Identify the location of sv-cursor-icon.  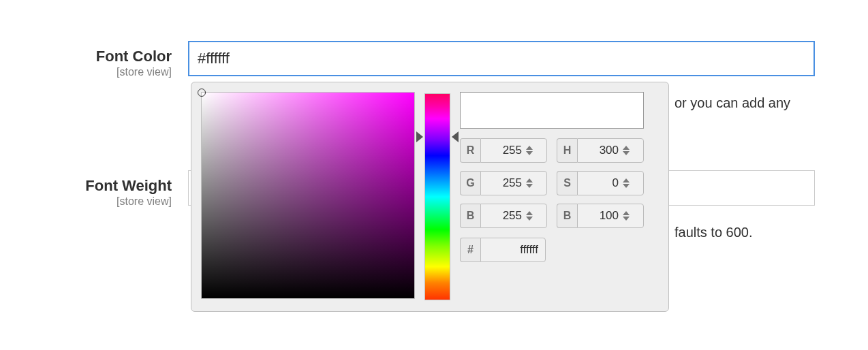
(202, 93).